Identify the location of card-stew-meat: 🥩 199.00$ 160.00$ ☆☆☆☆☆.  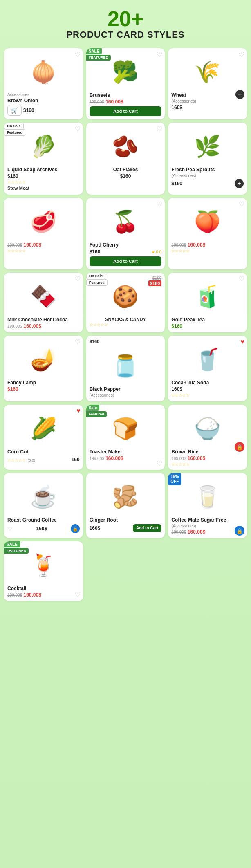
(43, 234).